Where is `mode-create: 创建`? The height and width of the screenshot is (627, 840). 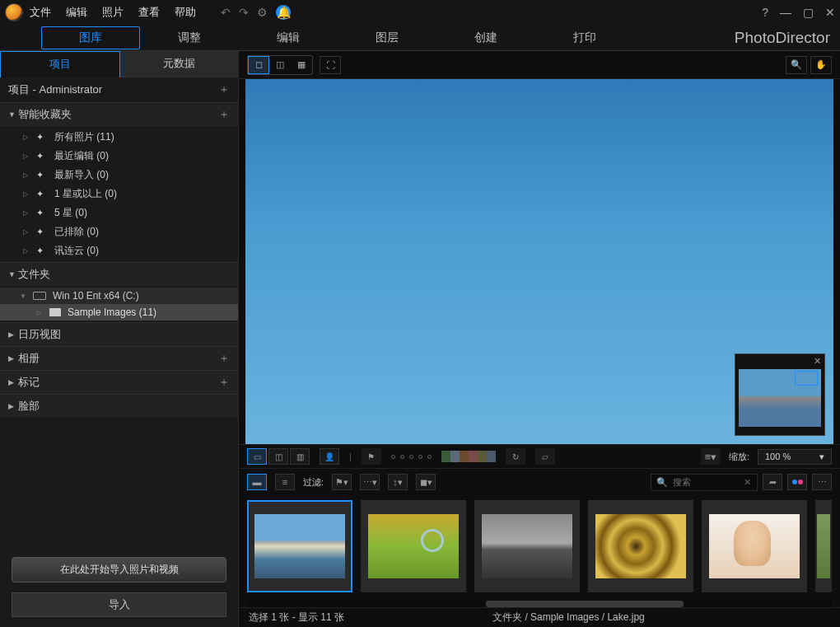 mode-create: 创建 is located at coordinates (486, 38).